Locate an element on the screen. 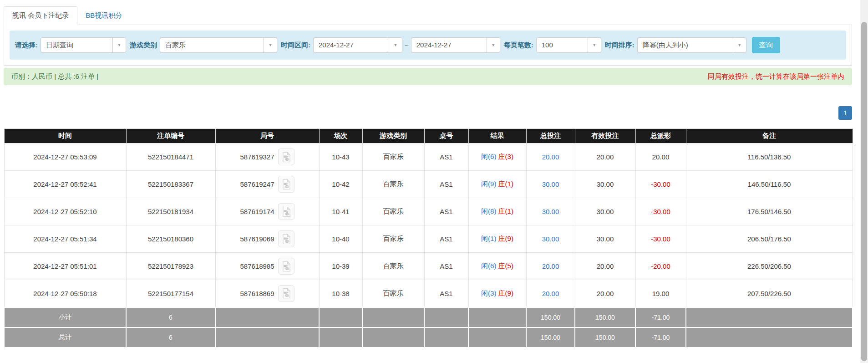 The width and height of the screenshot is (868, 363). per-page-select: 100 ▼ is located at coordinates (569, 45).